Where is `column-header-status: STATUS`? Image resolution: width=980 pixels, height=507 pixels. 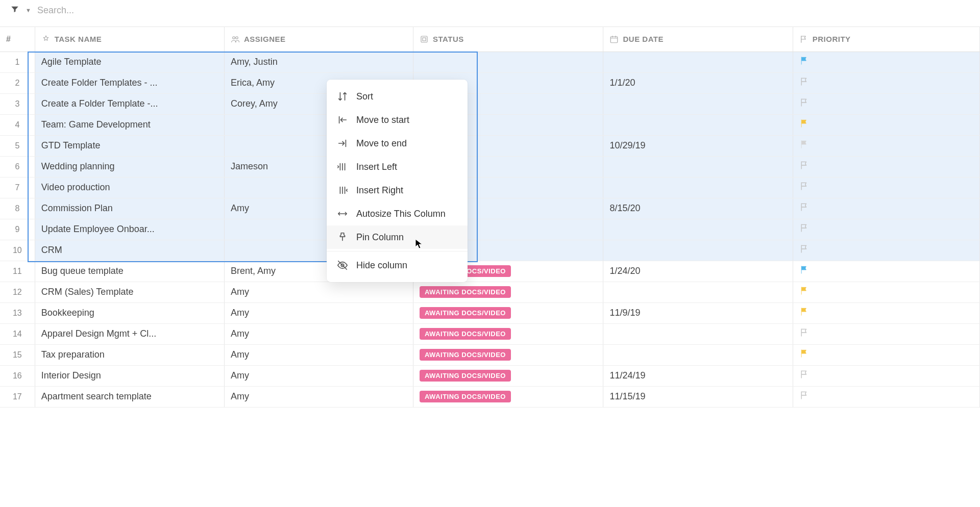 column-header-status: STATUS is located at coordinates (508, 39).